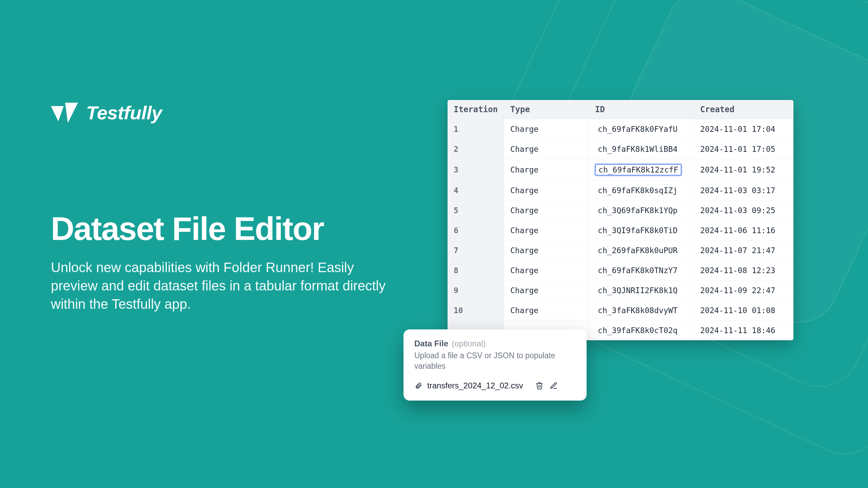 The width and height of the screenshot is (868, 488). Describe the element at coordinates (744, 149) in the screenshot. I see `cell-created: 2024-11-01 17:05` at that location.